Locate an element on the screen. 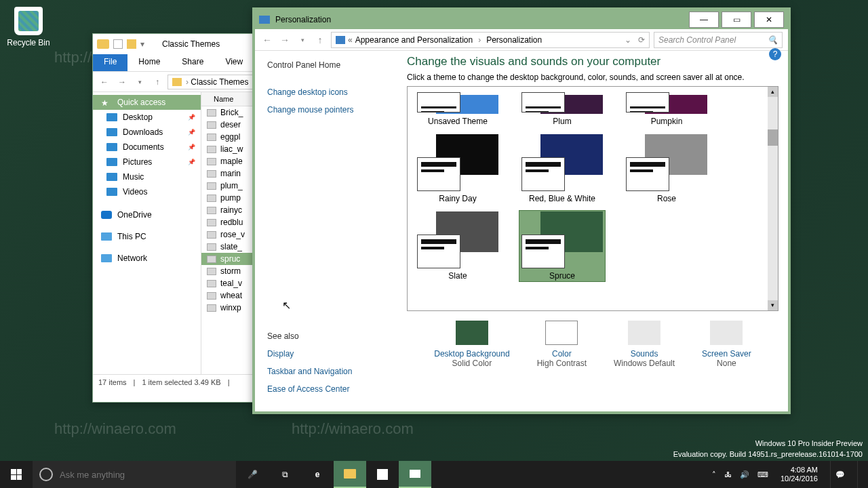 The image size is (868, 488). show-desktop-button is located at coordinates (862, 474).